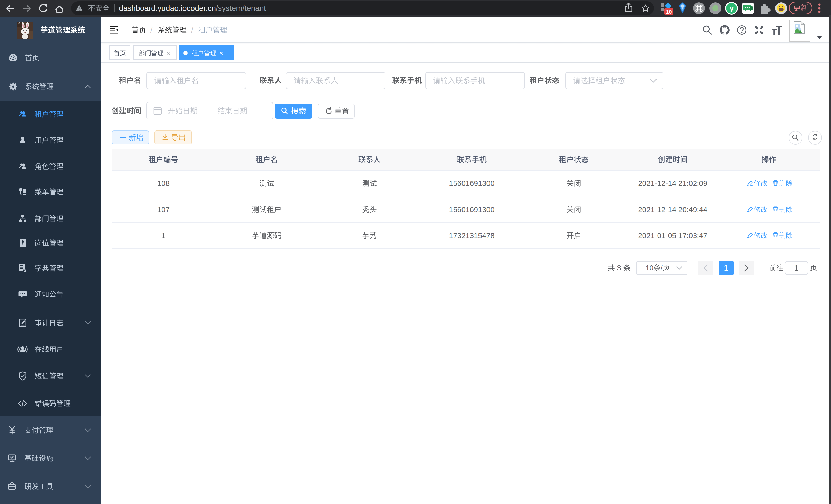  What do you see at coordinates (163, 183) in the screenshot?
I see `svg-text: 108` at bounding box center [163, 183].